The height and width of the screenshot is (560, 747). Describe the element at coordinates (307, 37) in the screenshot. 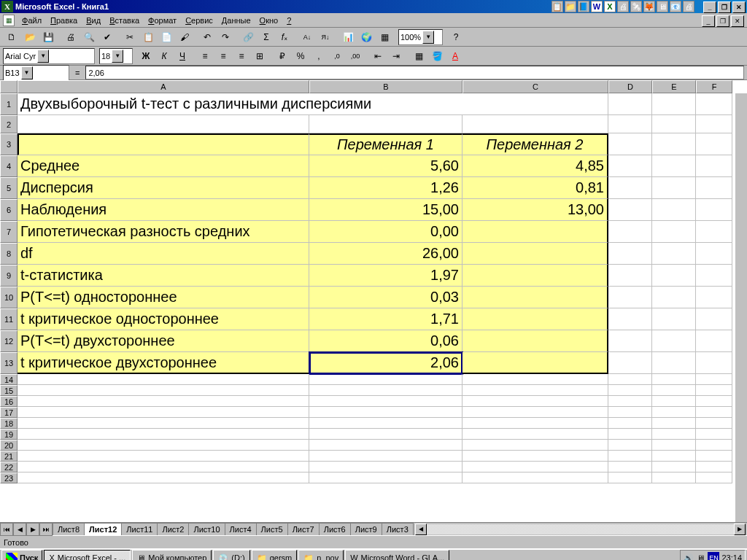

I see `sort-asc-button: А↓` at that location.